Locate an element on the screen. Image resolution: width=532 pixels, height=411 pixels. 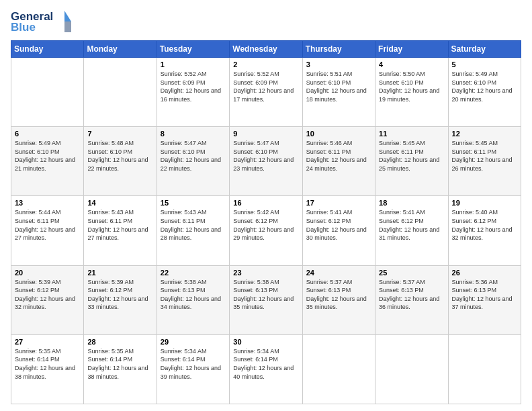
day-header-thursday: Thursday is located at coordinates (339, 50).